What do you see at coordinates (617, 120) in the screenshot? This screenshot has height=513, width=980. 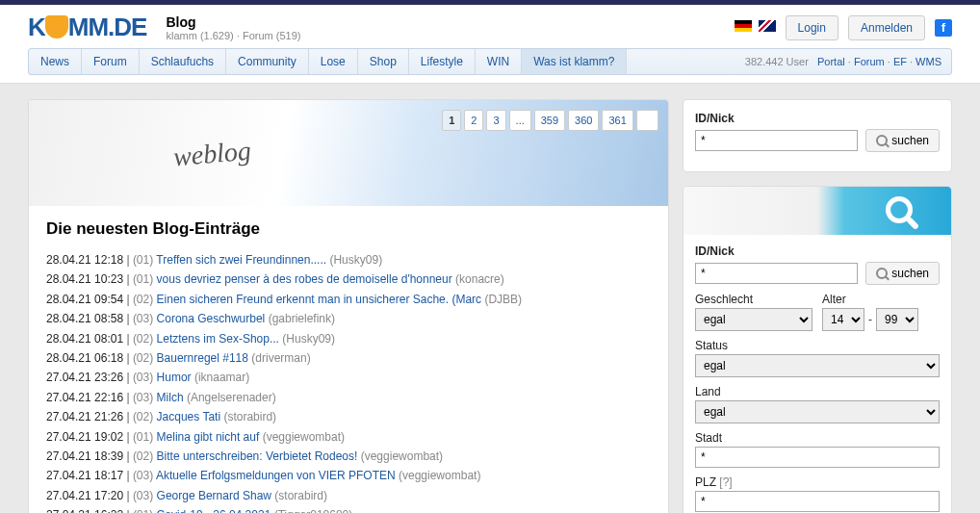 I see `page-361: 361` at bounding box center [617, 120].